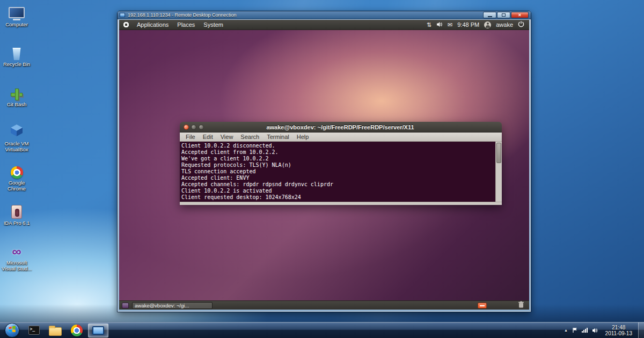 Image resolution: width=644 pixels, height=338 pixels. I want to click on trash-icon, so click(521, 305).